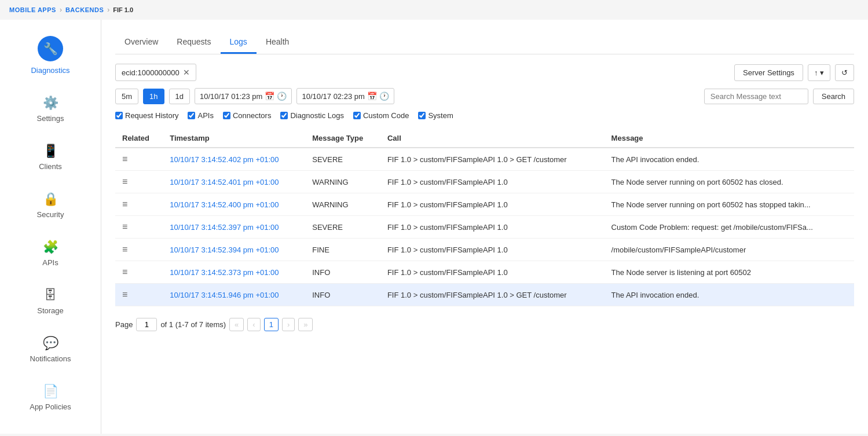  I want to click on time-5m-button: 5m, so click(127, 96).